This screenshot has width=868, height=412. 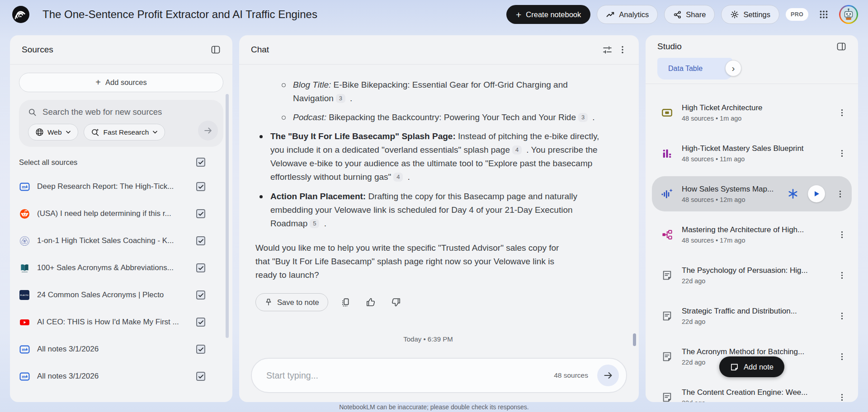 I want to click on copy-icon, so click(x=345, y=303).